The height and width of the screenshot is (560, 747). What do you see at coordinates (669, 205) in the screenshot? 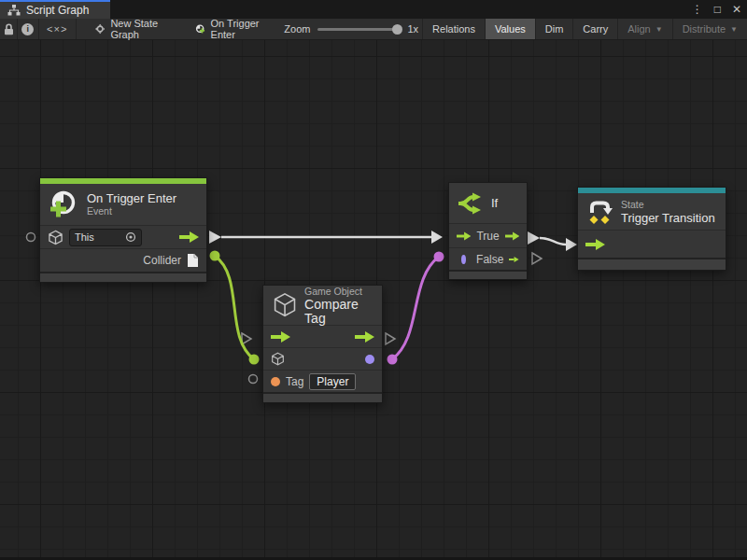
I see `node-supertitle: State` at bounding box center [669, 205].